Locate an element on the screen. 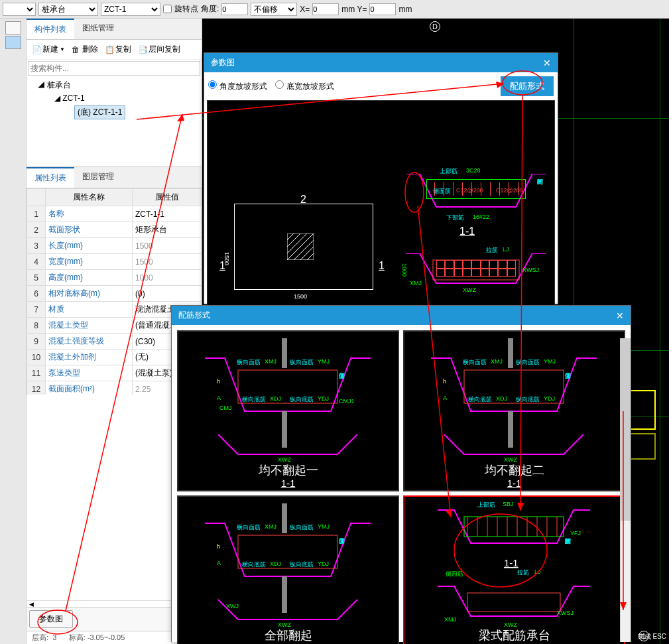 The width and height of the screenshot is (669, 644). svg-text: 1-1 is located at coordinates (511, 562).